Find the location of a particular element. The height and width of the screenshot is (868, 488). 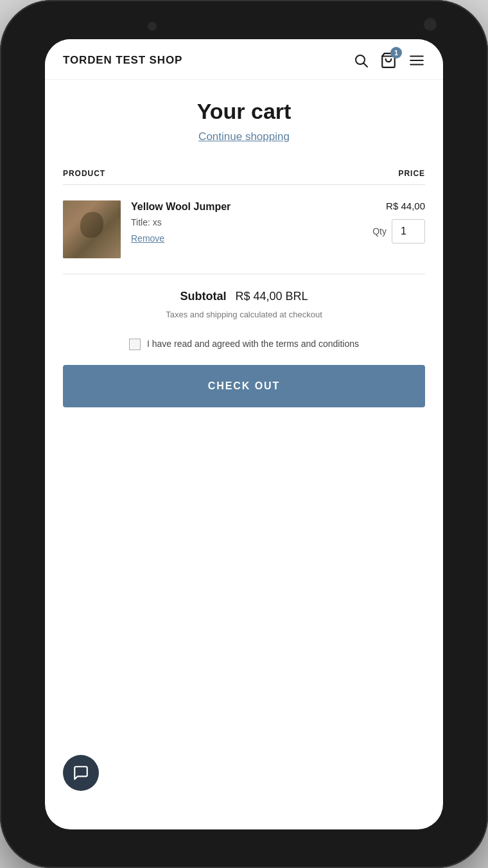

item-name: Yellow Wool Jumper is located at coordinates (241, 207).